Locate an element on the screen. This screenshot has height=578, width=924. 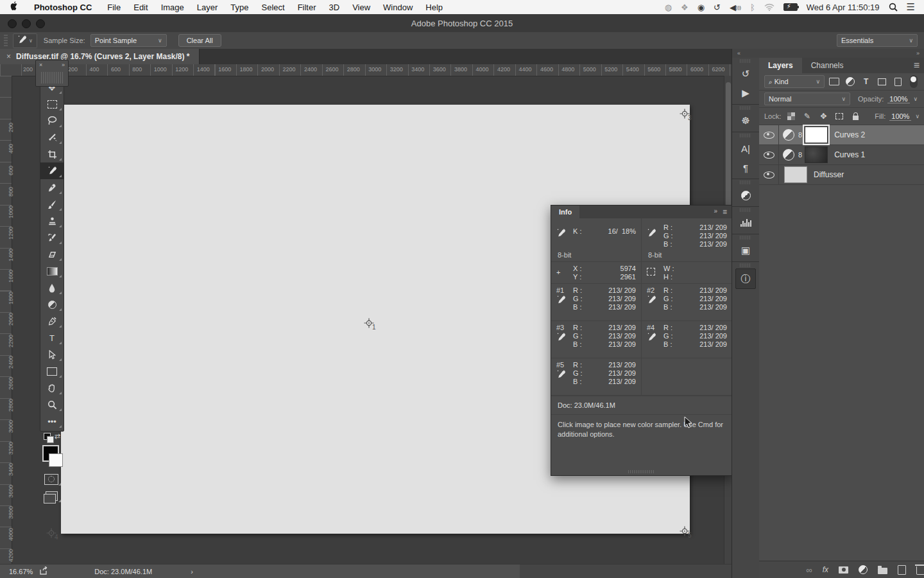
tab-channels: Channels is located at coordinates (828, 66).